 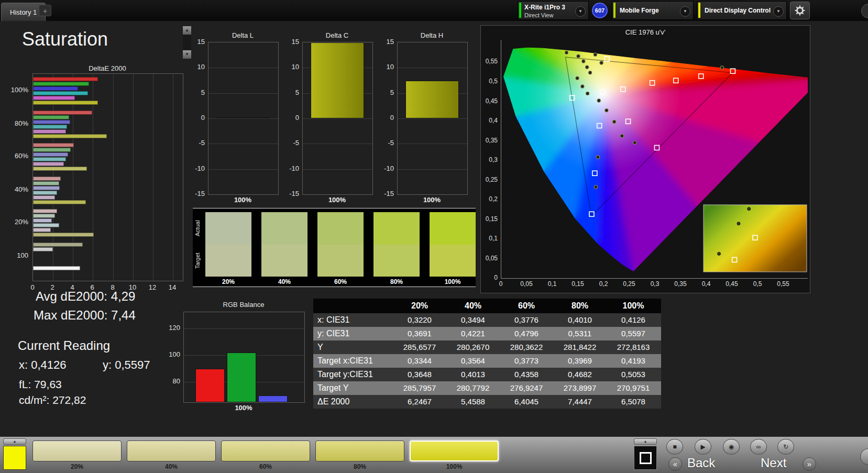 What do you see at coordinates (64, 346) in the screenshot?
I see `current-reading-title: Current Reading` at bounding box center [64, 346].